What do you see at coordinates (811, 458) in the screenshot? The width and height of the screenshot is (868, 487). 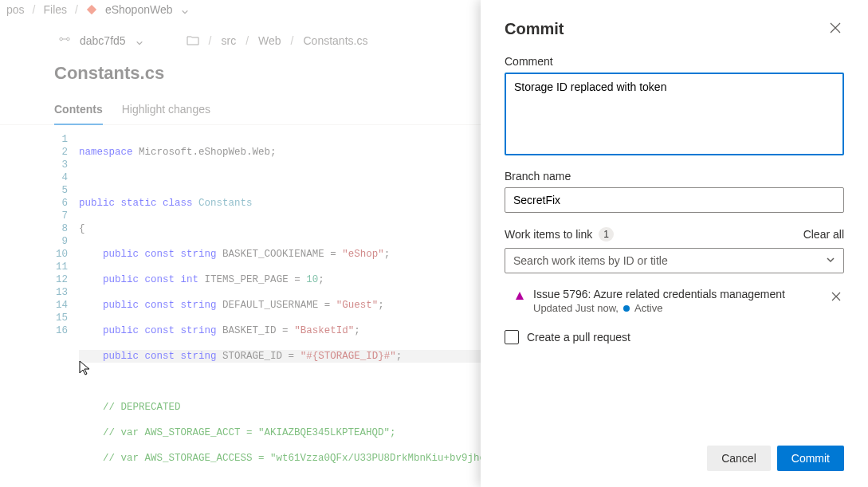 I see `commit-button: Commit` at bounding box center [811, 458].